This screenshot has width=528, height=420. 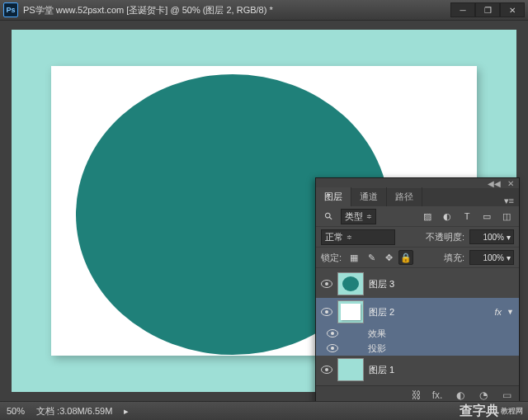 What do you see at coordinates (512, 10) in the screenshot?
I see `close-button: ✕` at bounding box center [512, 10].